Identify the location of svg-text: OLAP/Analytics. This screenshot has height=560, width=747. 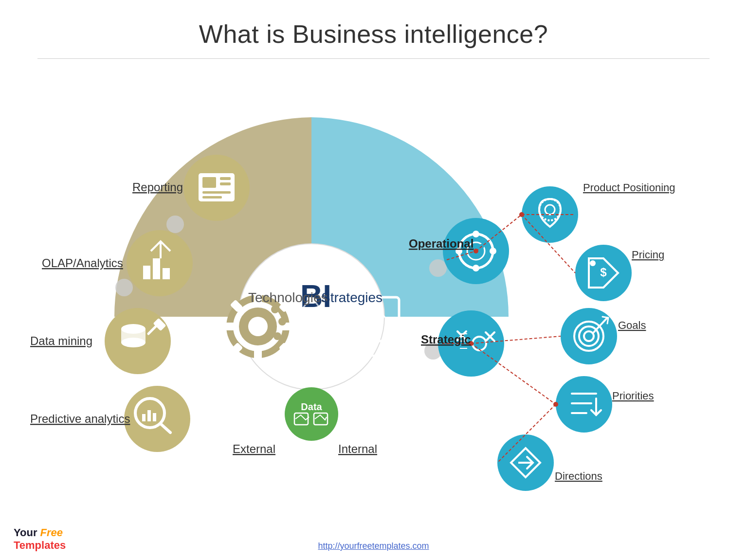
(83, 263).